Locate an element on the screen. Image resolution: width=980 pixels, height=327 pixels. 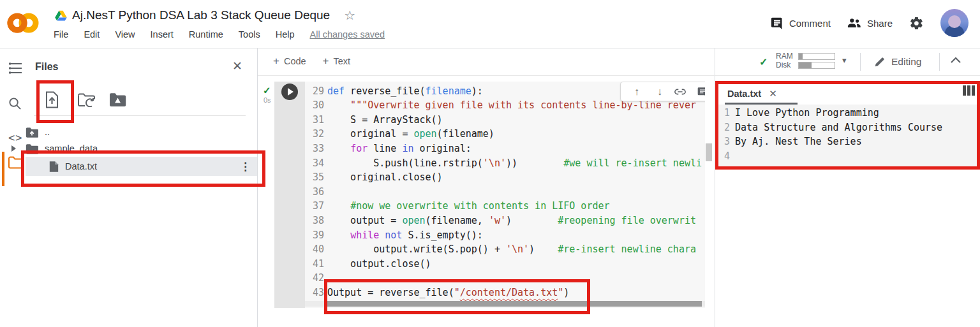
menu-view: View is located at coordinates (125, 34).